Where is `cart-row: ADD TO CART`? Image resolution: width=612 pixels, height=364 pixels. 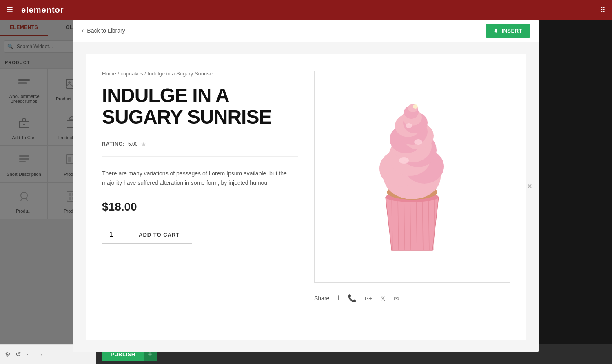
cart-row: ADD TO CART is located at coordinates (200, 235).